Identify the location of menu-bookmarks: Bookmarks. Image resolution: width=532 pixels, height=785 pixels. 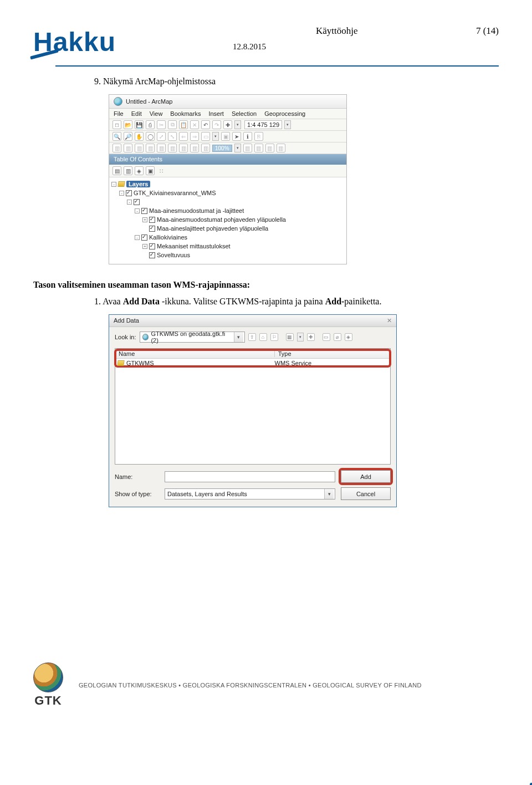
(185, 114).